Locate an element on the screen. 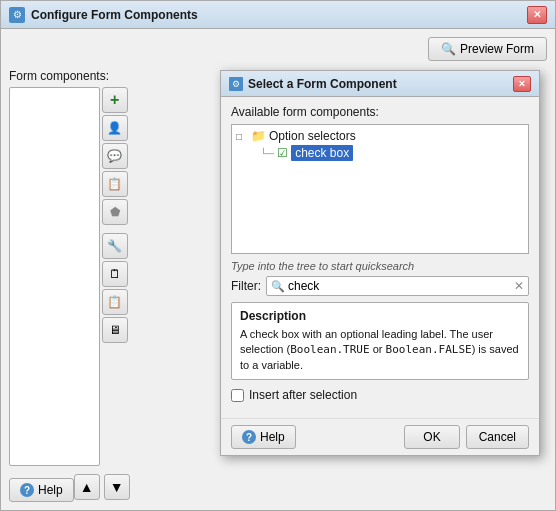  person-icon: 👤 is located at coordinates (114, 128).